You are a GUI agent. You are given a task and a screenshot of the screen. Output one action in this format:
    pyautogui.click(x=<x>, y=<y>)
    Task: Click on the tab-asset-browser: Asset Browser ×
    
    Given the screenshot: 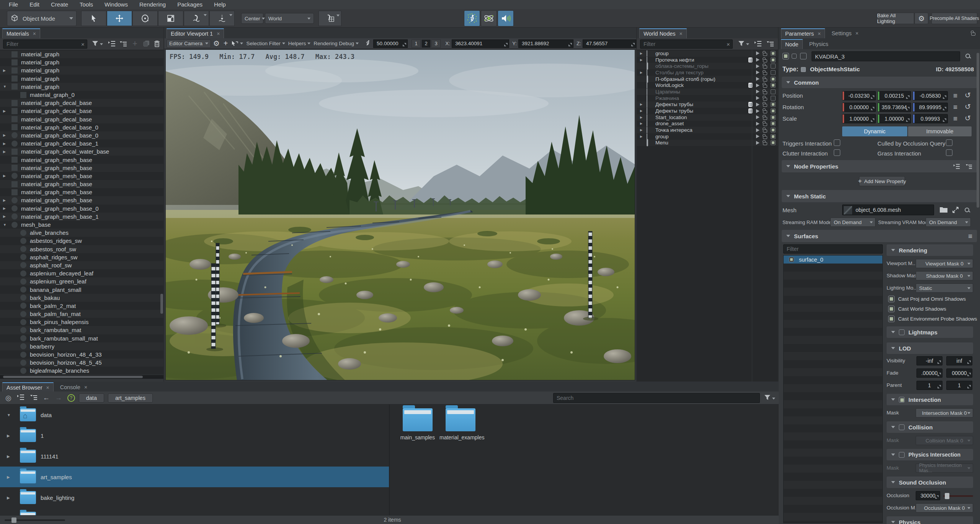 What is the action you would take?
    pyautogui.click(x=28, y=387)
    